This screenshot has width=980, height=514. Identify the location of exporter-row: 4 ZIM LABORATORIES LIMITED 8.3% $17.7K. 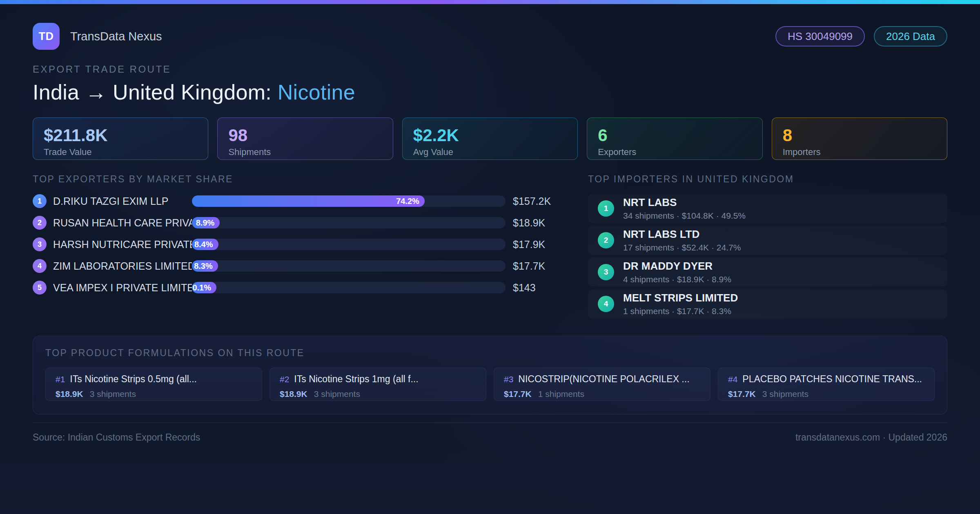
(298, 266).